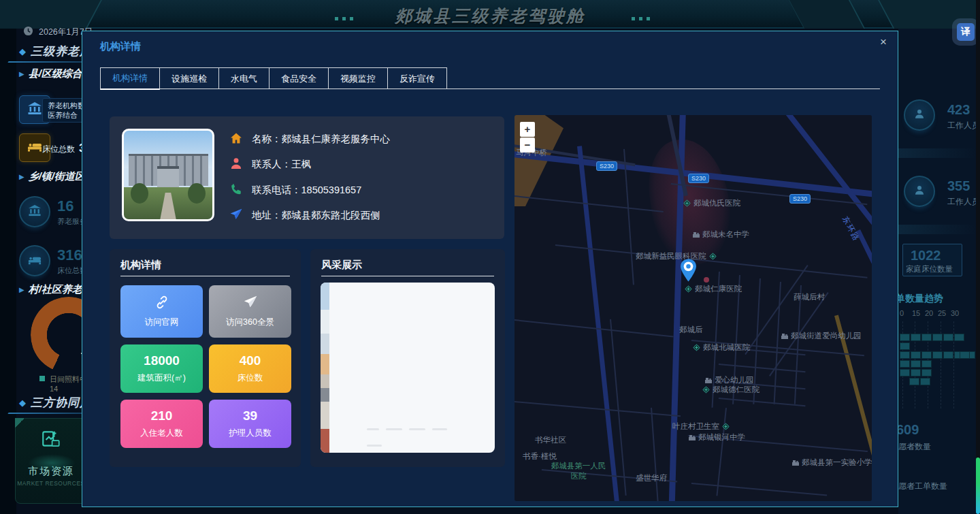 The height and width of the screenshot is (514, 980). I want to click on map-poi-label: 郯城新益民眼科医院, so click(676, 256).